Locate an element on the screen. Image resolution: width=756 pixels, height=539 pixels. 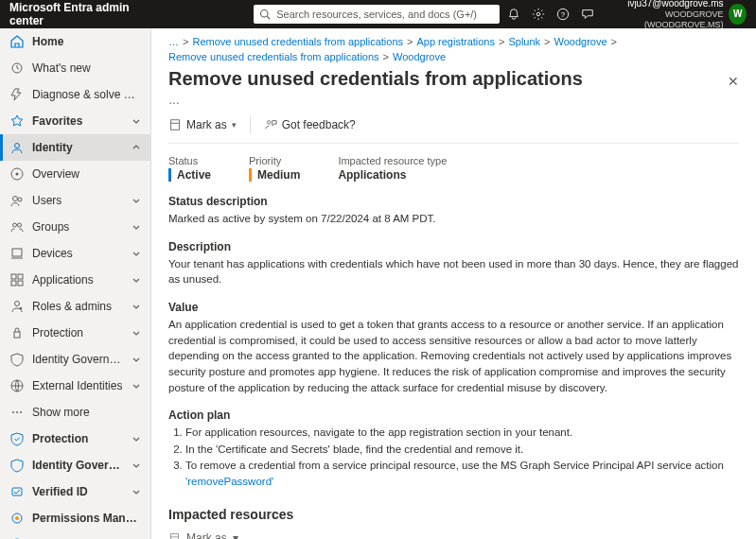
ext-icon is located at coordinates (17, 386).